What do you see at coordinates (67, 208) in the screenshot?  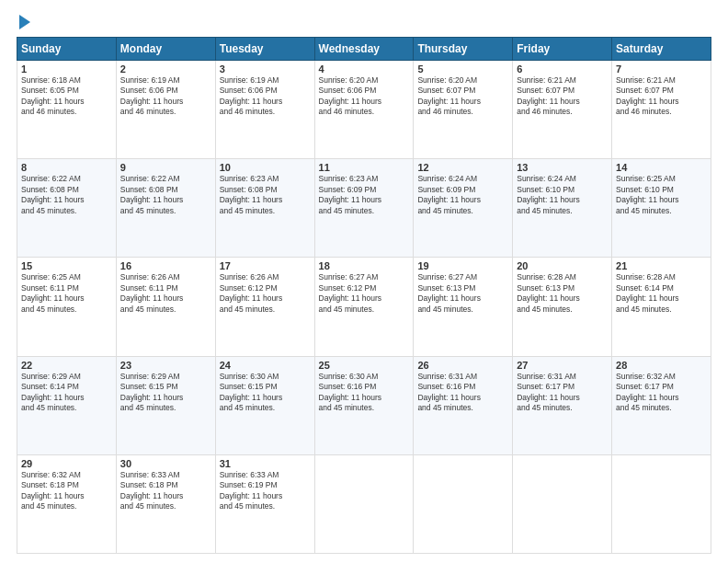 I see `calendar-cell: 8Sunrise: 6:22 AMSunset: 6:08 PMDaylight…` at bounding box center [67, 208].